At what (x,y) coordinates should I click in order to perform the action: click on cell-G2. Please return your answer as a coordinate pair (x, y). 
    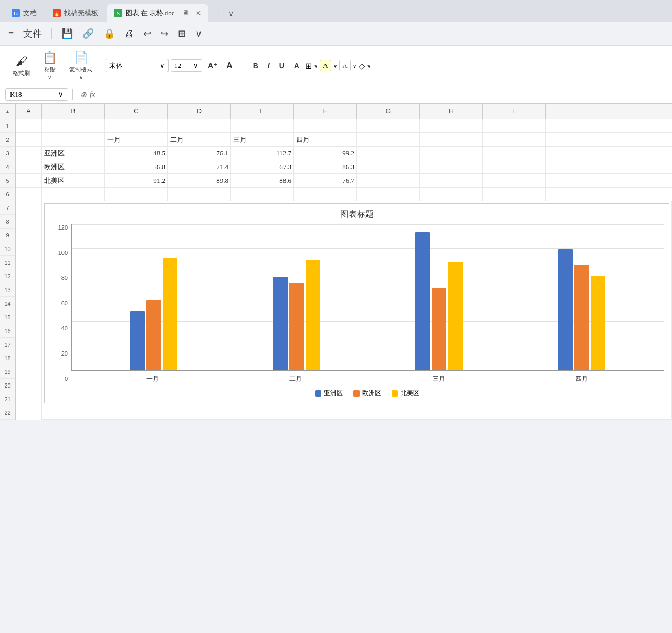
    Looking at the image, I should click on (388, 140).